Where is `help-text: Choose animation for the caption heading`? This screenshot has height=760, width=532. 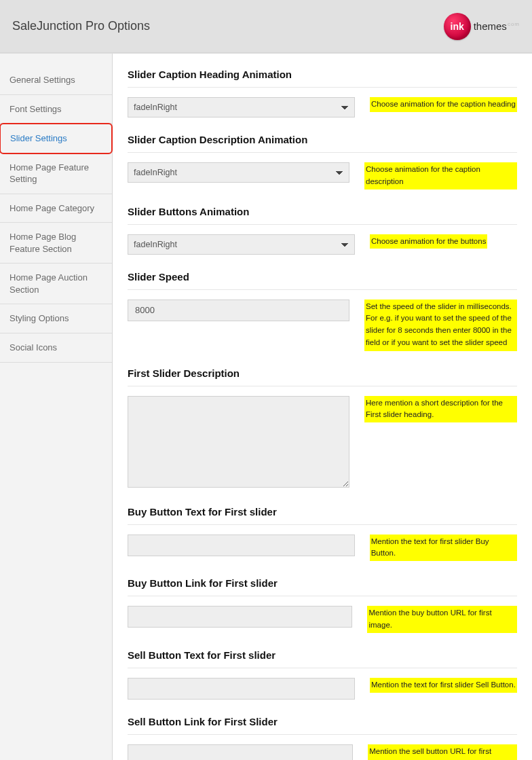
help-text: Choose animation for the caption heading is located at coordinates (444, 105).